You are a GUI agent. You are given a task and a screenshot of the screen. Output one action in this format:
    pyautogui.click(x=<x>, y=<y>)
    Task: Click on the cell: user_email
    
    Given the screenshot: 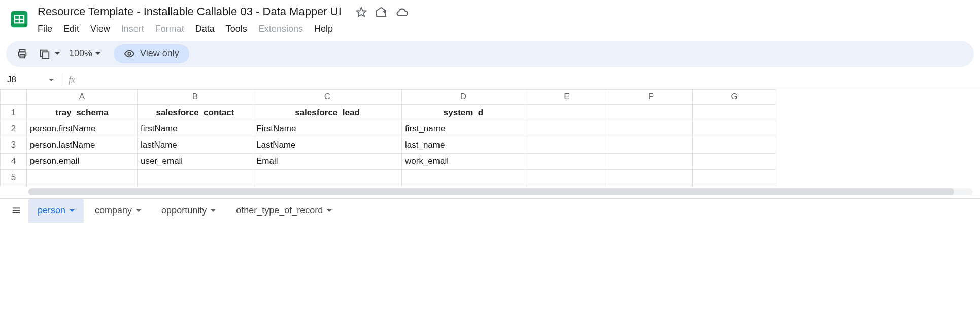 What is the action you would take?
    pyautogui.click(x=195, y=161)
    